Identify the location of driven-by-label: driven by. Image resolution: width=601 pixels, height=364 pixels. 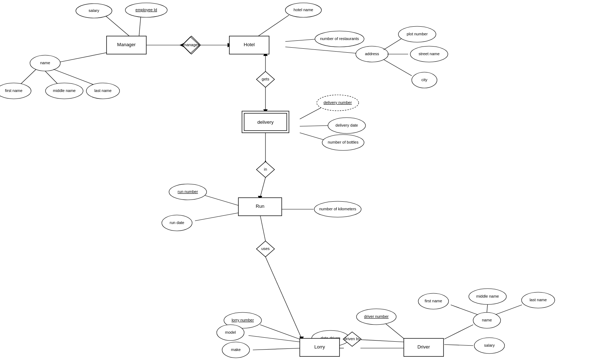
(353, 339).